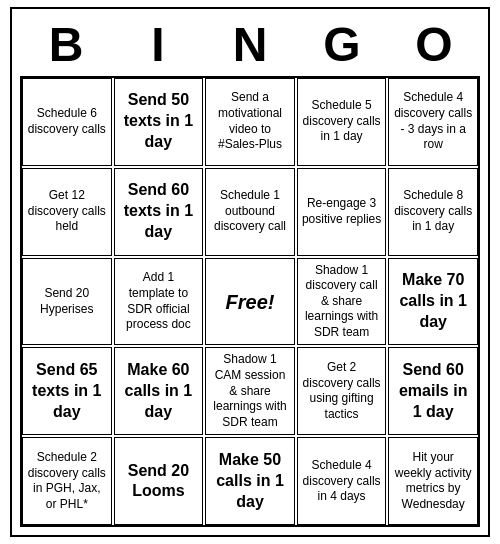 The image size is (500, 544). What do you see at coordinates (66, 44) in the screenshot?
I see `bingo-letter-b: B` at bounding box center [66, 44].